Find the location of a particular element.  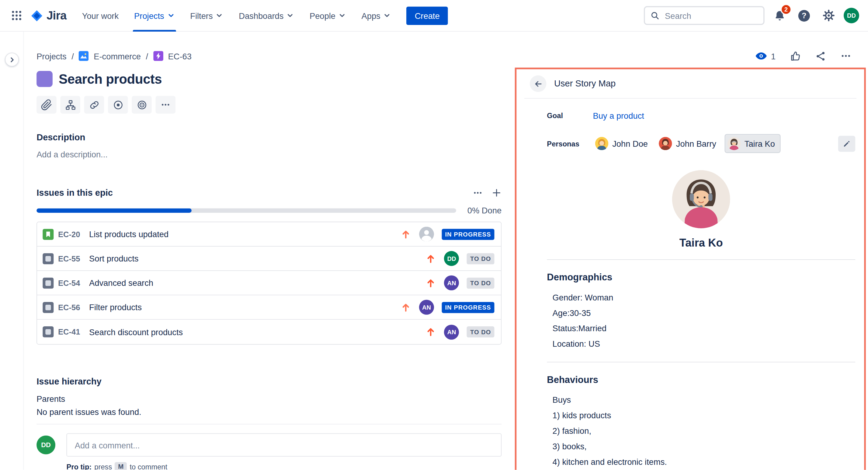

like-icon is located at coordinates (795, 56).